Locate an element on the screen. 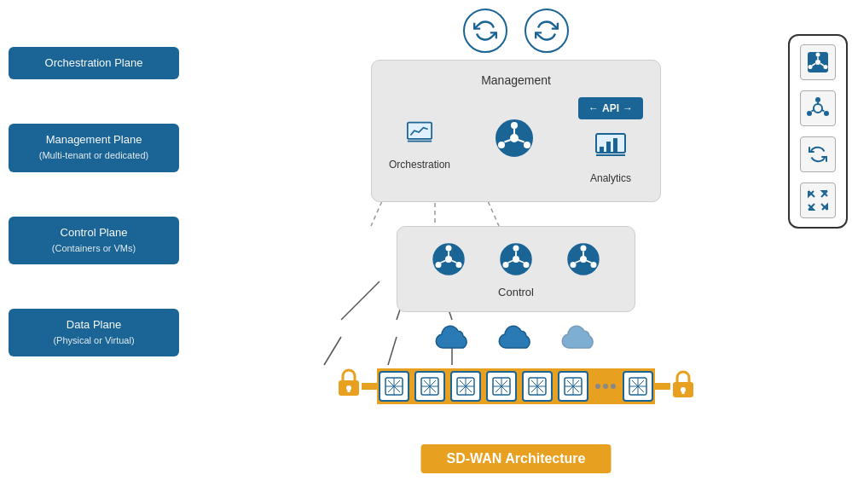 This screenshot has width=852, height=504. cloud-row is located at coordinates (516, 341).